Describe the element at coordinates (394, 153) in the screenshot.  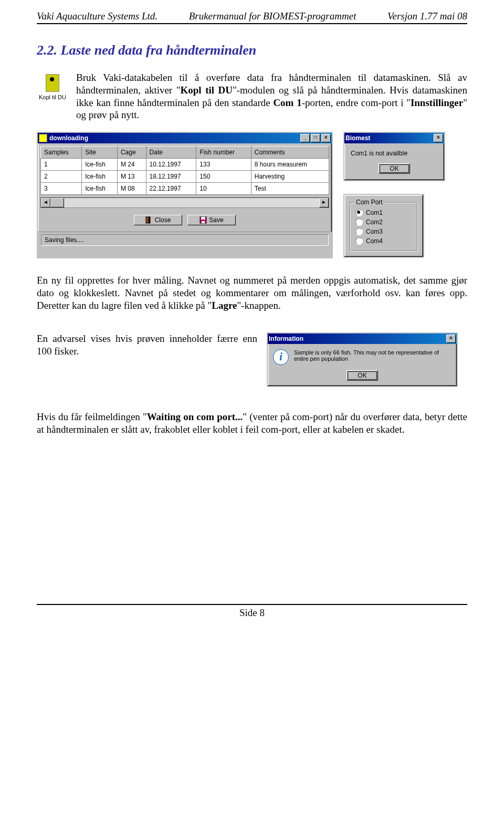
I see `error-message: Com1 is not availble` at that location.